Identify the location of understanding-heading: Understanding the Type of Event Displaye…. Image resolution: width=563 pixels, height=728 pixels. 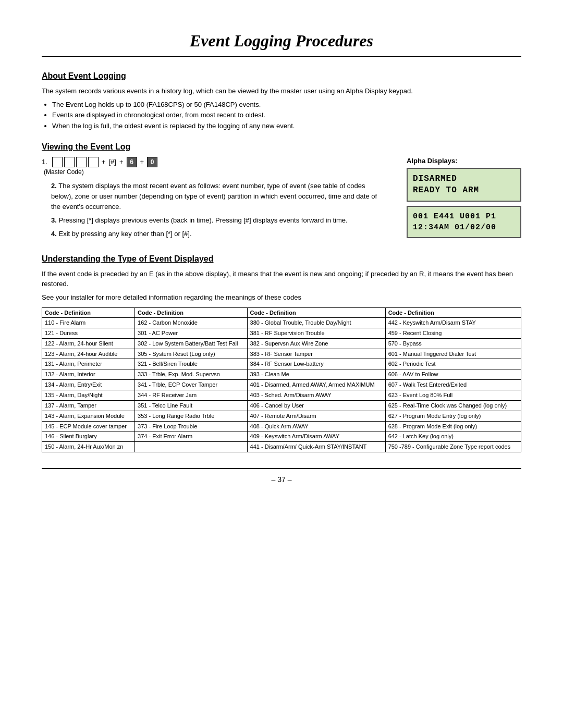
(282, 259).